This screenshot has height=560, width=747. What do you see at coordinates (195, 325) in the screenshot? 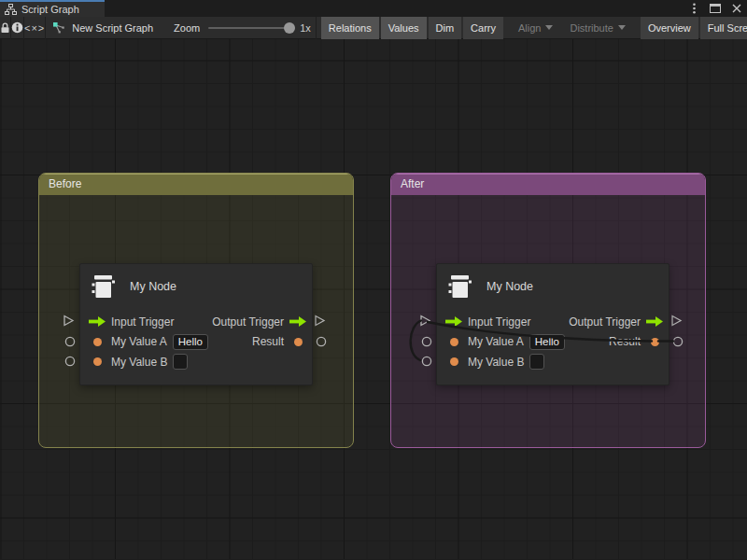
I see `node-unit-before: My Node Input Trigger Output Trigger` at bounding box center [195, 325].